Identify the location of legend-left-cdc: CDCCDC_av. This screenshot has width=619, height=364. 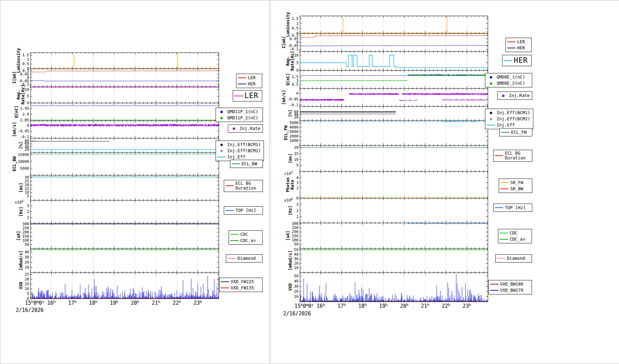
(245, 238).